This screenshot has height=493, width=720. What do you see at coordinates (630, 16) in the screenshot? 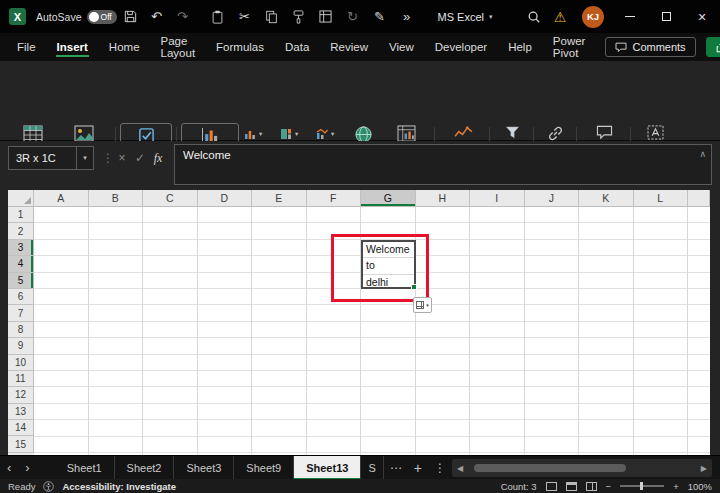
I see `minimize-button` at bounding box center [630, 16].